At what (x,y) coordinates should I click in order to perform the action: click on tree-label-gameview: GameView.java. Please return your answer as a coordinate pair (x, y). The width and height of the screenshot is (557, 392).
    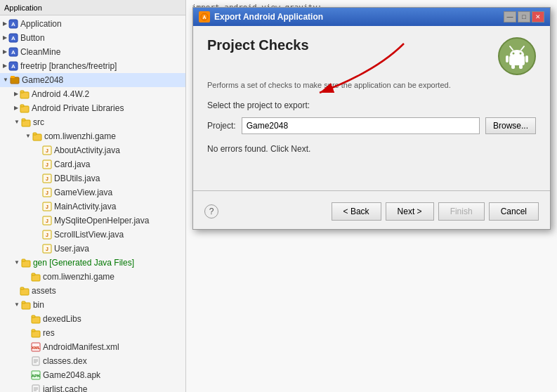
    Looking at the image, I should click on (83, 192).